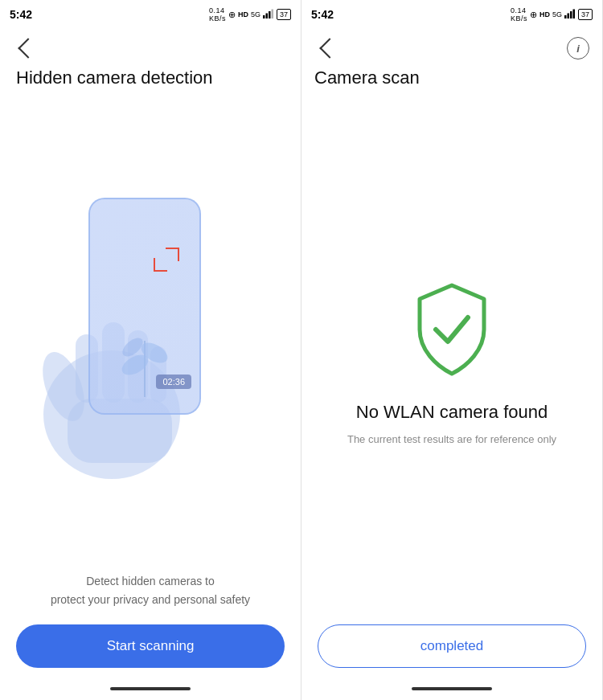  I want to click on network-icons-2: 0.14KB/s, so click(519, 14).